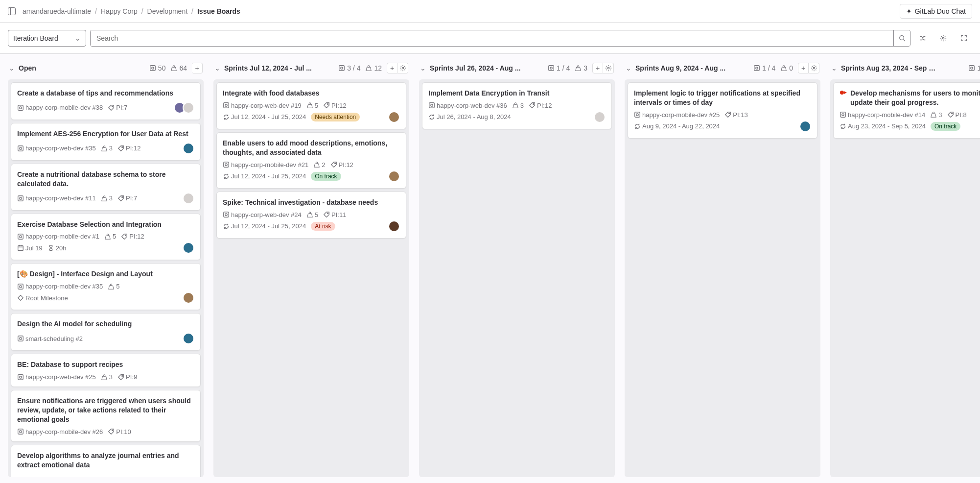 The width and height of the screenshot is (980, 483). I want to click on status-badge: Needs attention, so click(335, 117).